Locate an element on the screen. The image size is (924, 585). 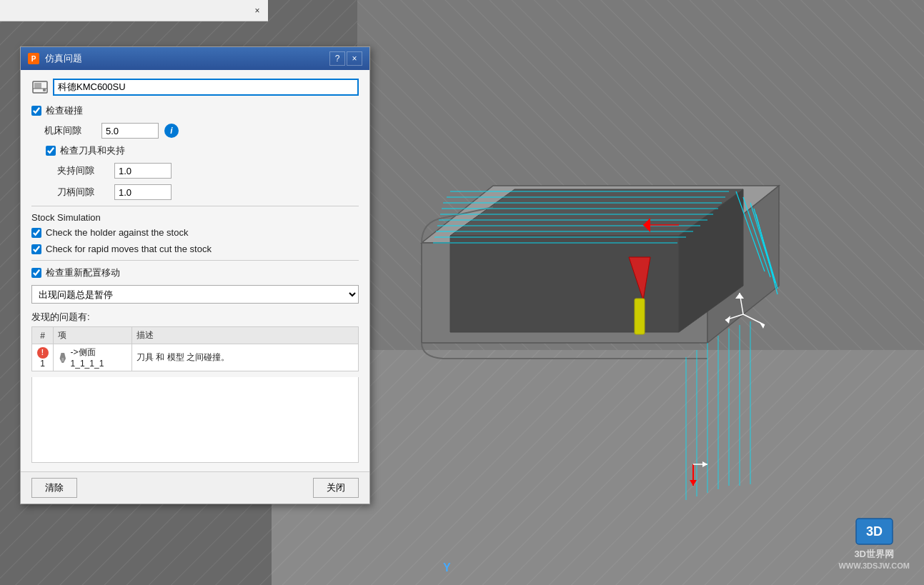
check-holder-stock-label: Check the holder against the stock is located at coordinates (117, 233).